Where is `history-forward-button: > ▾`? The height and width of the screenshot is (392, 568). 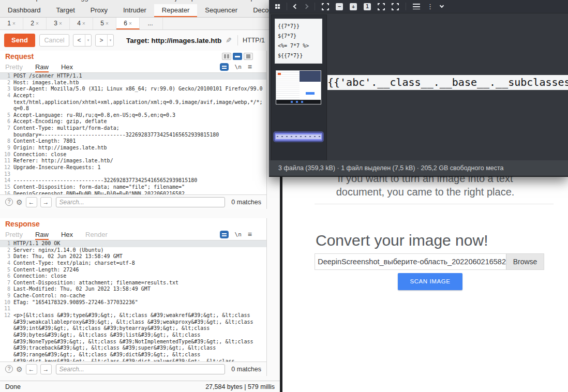 history-forward-button: > ▾ is located at coordinates (104, 40).